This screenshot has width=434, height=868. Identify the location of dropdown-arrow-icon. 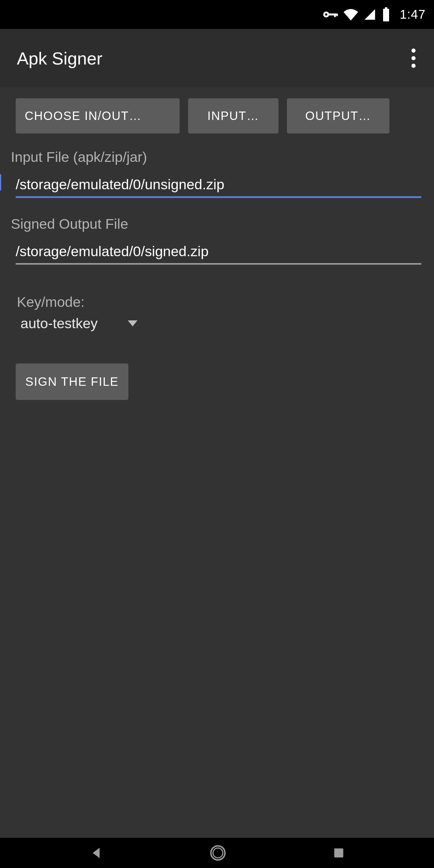
(133, 323).